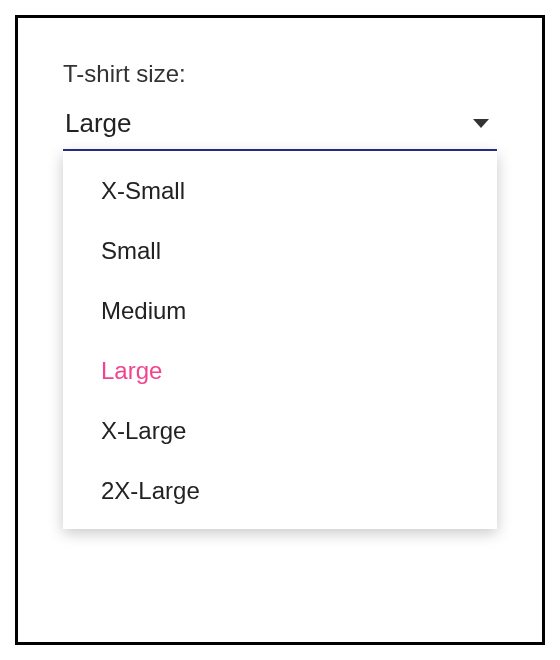 This screenshot has width=560, height=660. What do you see at coordinates (280, 311) in the screenshot?
I see `option-medium: Medium` at bounding box center [280, 311].